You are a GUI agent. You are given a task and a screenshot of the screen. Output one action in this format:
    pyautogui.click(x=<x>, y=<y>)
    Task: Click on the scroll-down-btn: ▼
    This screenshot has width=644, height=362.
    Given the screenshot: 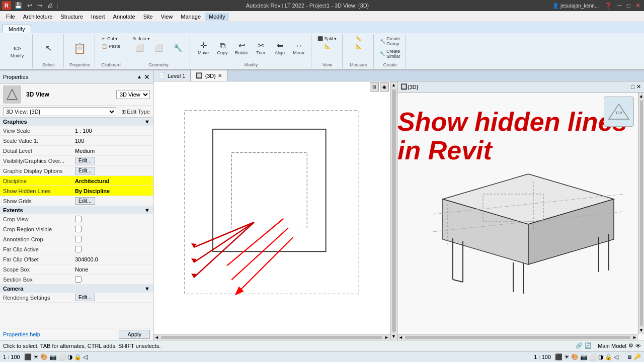 What is the action you would take?
    pyautogui.click(x=393, y=336)
    